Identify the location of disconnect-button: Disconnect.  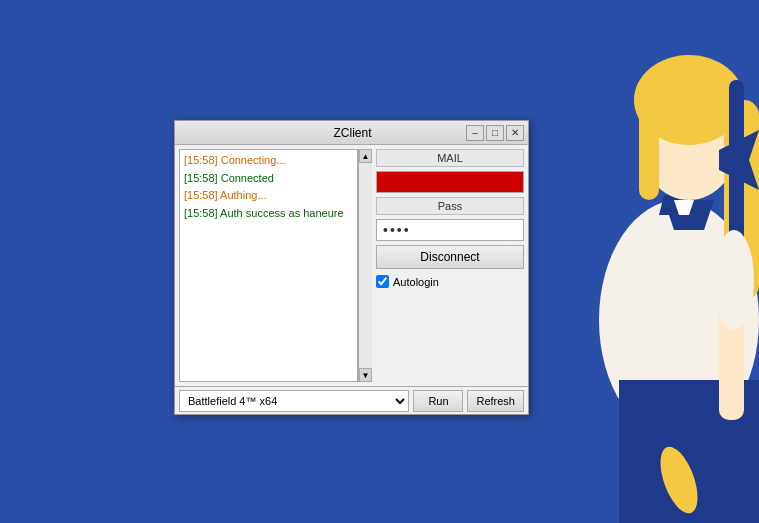
(450, 257).